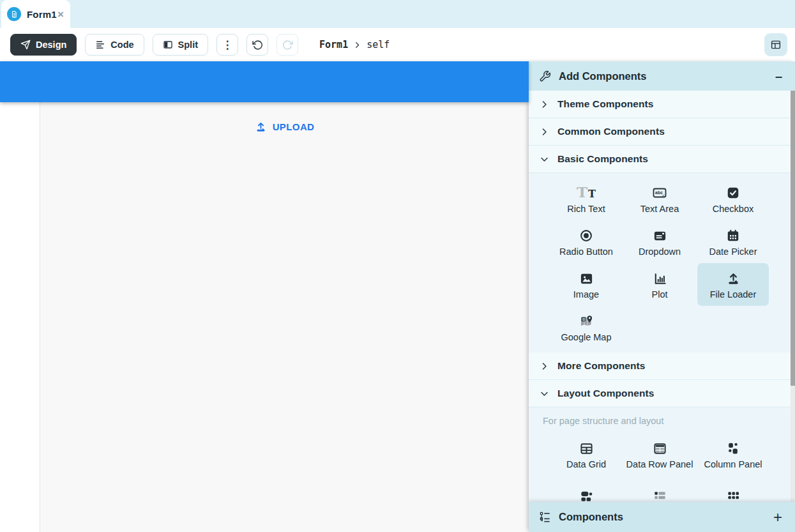 The width and height of the screenshot is (795, 532). What do you see at coordinates (264, 82) in the screenshot?
I see `form-title-bar` at bounding box center [264, 82].